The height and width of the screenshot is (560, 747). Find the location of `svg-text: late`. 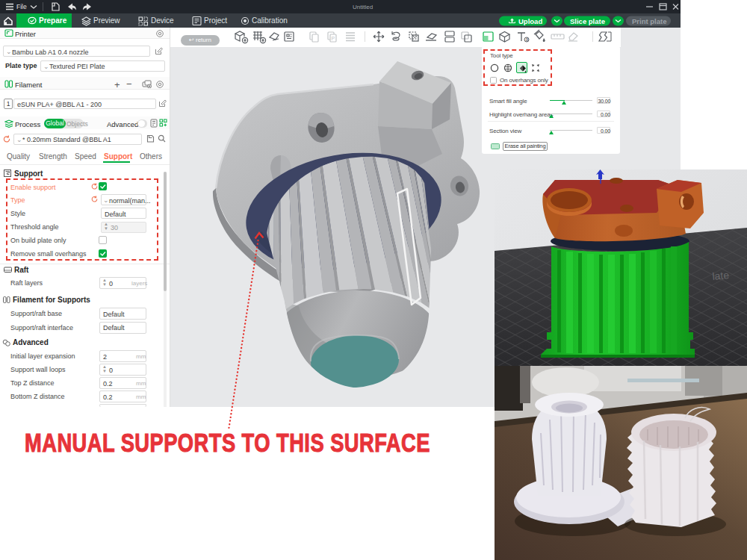

svg-text: late is located at coordinates (721, 276).